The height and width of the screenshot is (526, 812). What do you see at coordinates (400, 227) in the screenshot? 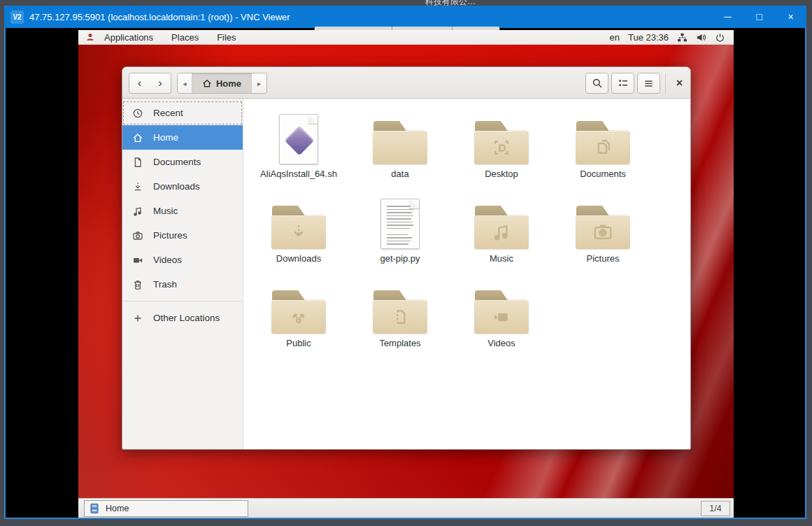
I see `text-lines` at bounding box center [400, 227].